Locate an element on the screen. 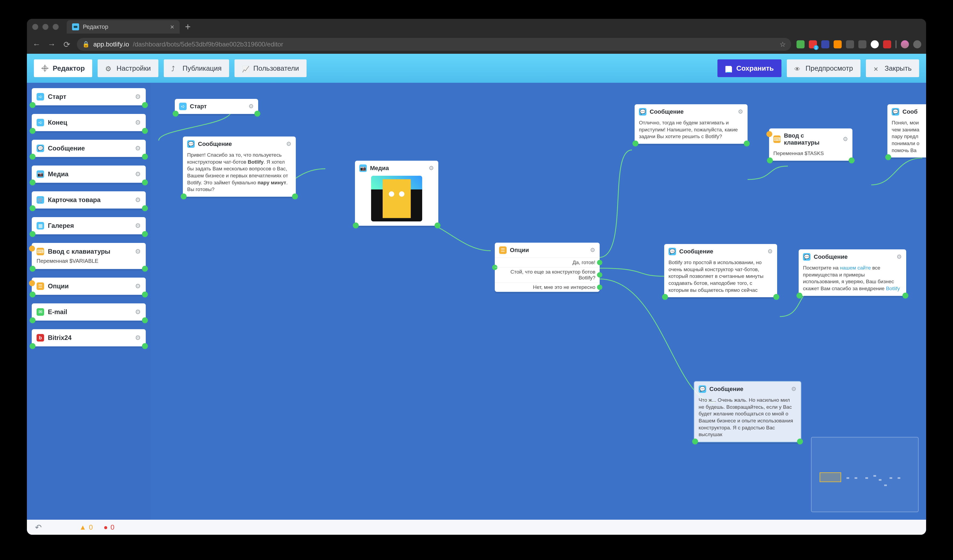 This screenshot has height=560, width=953. node-media: Медиа⚙ is located at coordinates (397, 193).